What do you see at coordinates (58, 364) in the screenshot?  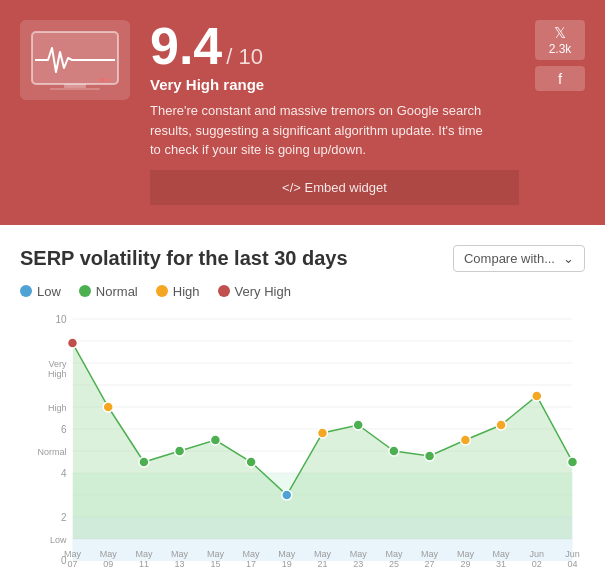 I see `svg-text: Very` at bounding box center [58, 364].